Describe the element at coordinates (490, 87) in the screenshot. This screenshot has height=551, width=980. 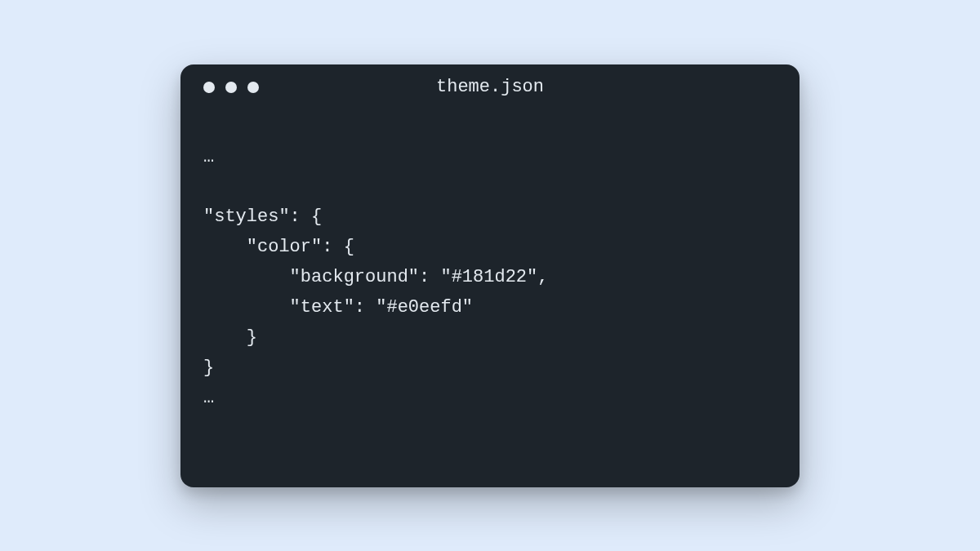
I see `window-title: theme.json` at that location.